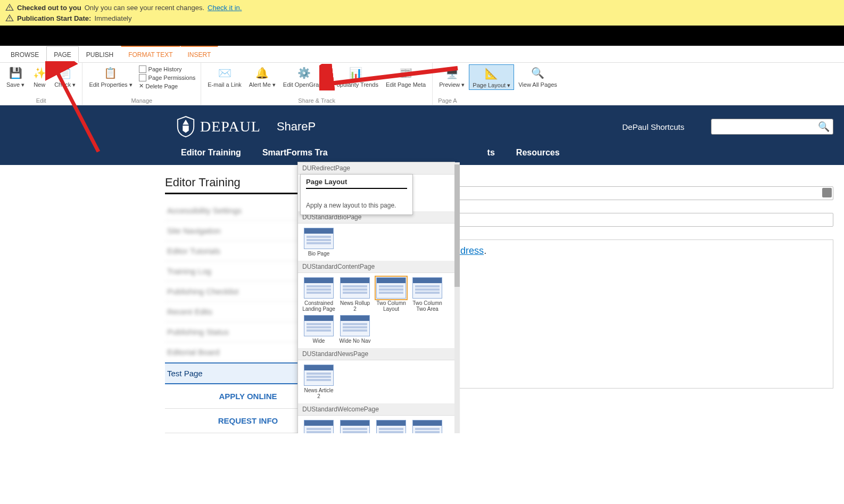 Image resolution: width=844 pixels, height=504 pixels. What do you see at coordinates (65, 77) in the screenshot?
I see `check-button: 📄Check ▾` at bounding box center [65, 77].